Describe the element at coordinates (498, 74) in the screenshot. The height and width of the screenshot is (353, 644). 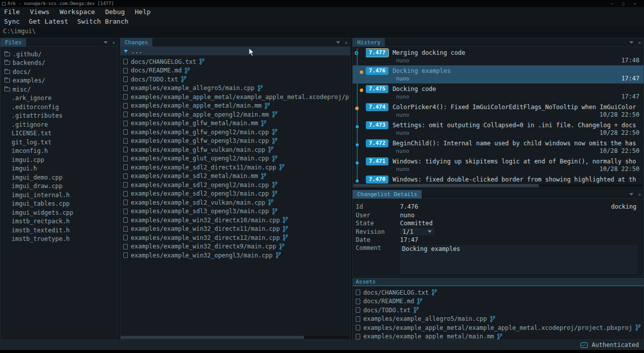
I see `history-row: 7.476 Docking examples nuno 17:47` at that location.